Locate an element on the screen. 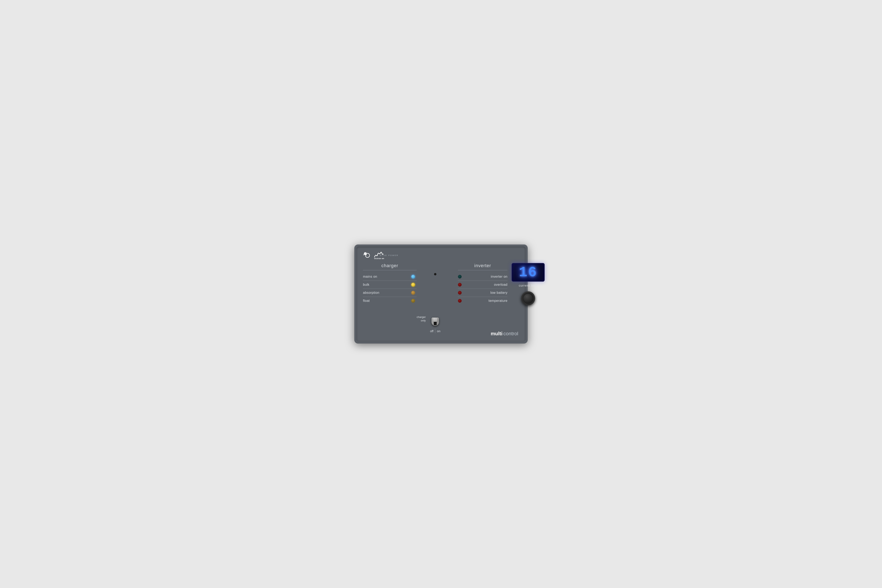  display-value: 16 is located at coordinates (528, 272).